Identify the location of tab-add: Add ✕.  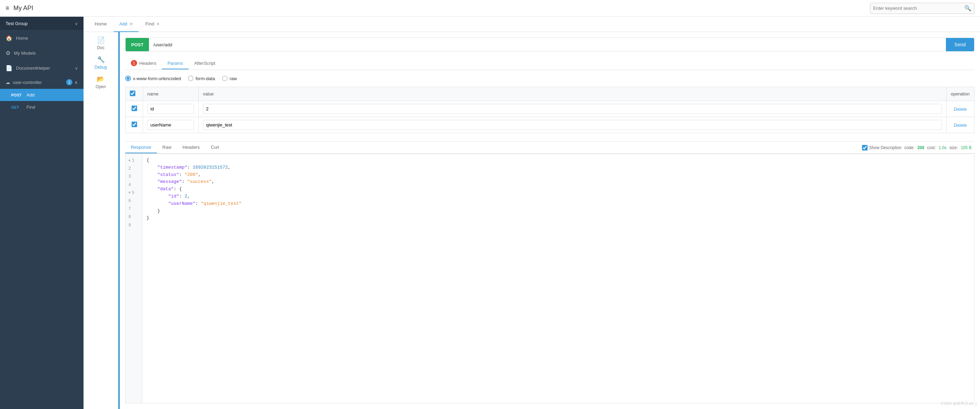
(126, 24).